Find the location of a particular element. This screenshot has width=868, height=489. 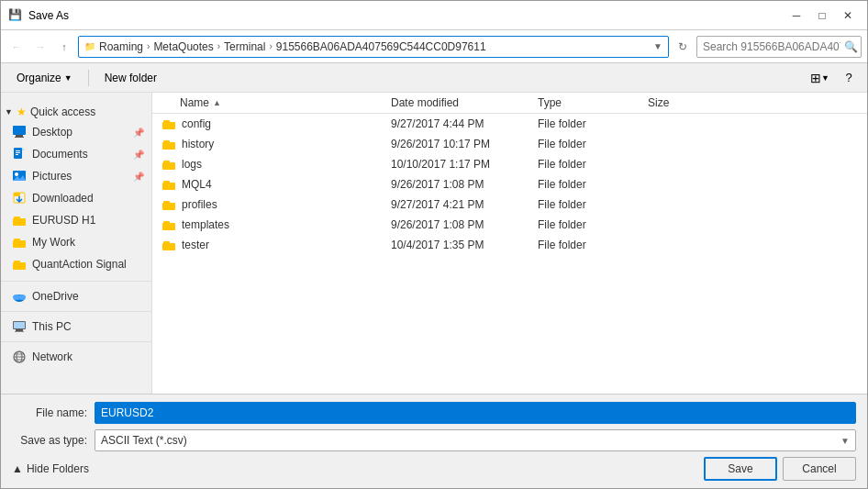

col-header-type: Type is located at coordinates (593, 103).